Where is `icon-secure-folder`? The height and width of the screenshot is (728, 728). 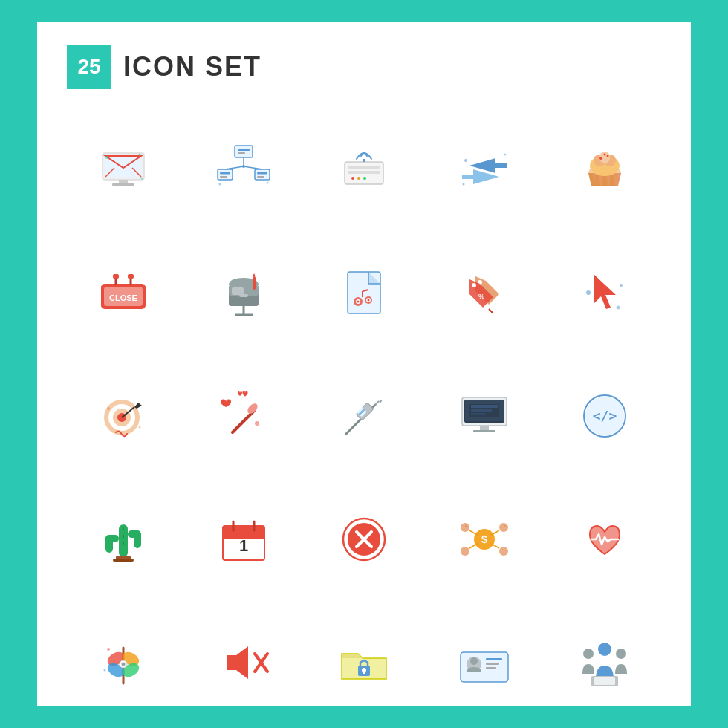 icon-secure-folder is located at coordinates (364, 663).